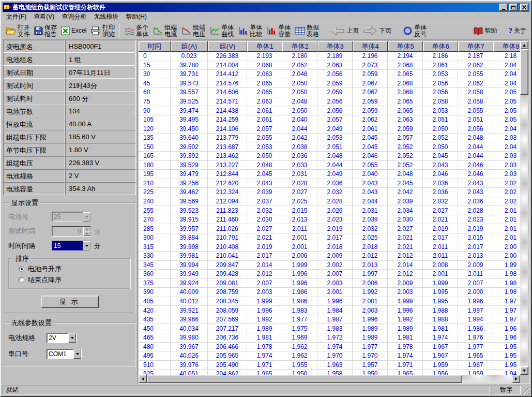 The image size is (532, 397). I want to click on help-button: 帮助, so click(485, 31).